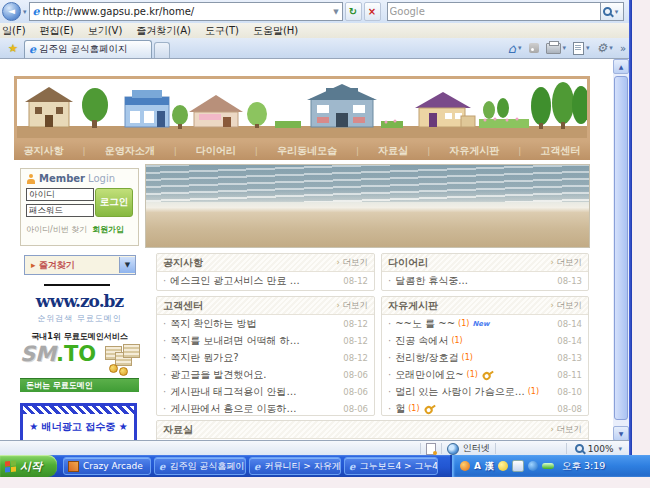  I want to click on page-button: ▾, so click(582, 48).